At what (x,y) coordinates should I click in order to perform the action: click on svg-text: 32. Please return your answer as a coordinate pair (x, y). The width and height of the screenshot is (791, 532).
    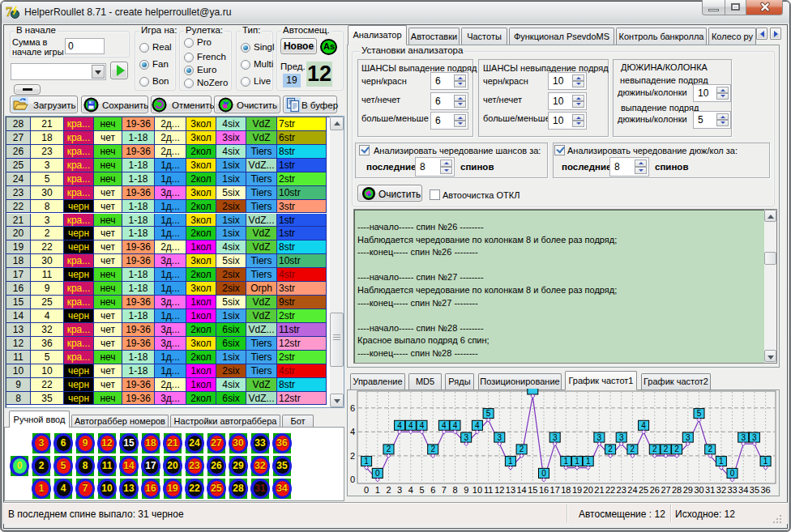
    Looking at the image, I should click on (721, 490).